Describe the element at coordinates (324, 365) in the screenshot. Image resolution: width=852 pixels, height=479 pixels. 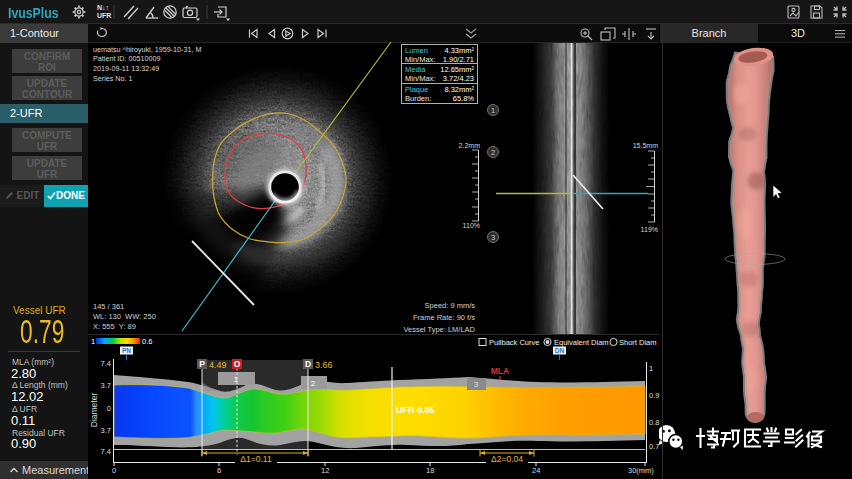
I see `svg-text: 3.66` at that location.